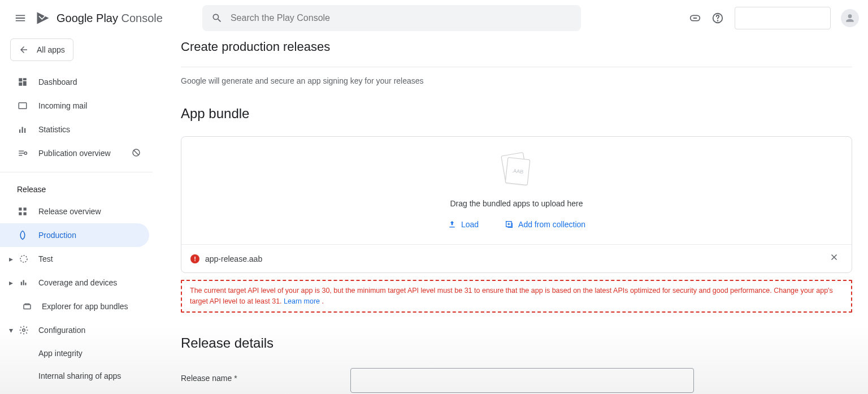  Describe the element at coordinates (136, 154) in the screenshot. I see `publish-status-icon` at that location.